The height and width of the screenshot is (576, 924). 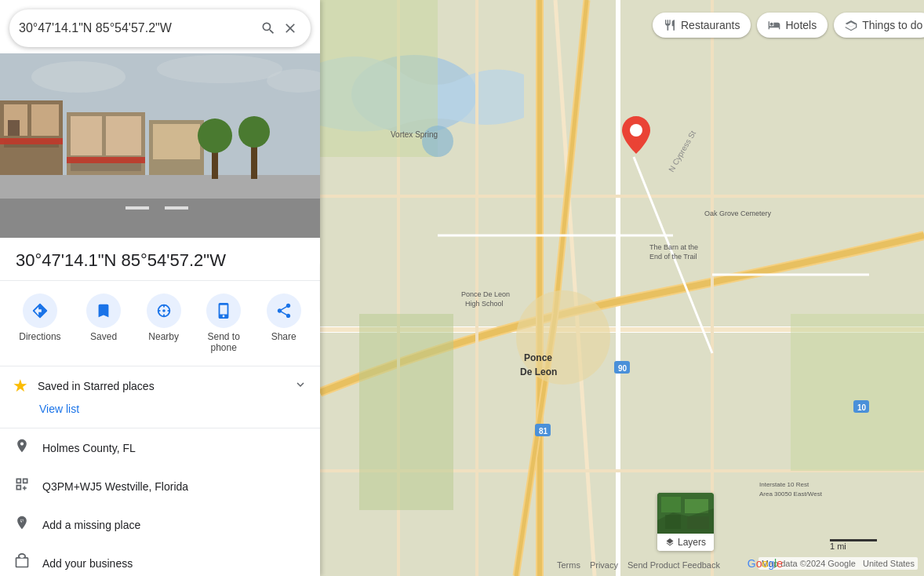 I want to click on svg-text: Vortex Spring, so click(x=414, y=135).